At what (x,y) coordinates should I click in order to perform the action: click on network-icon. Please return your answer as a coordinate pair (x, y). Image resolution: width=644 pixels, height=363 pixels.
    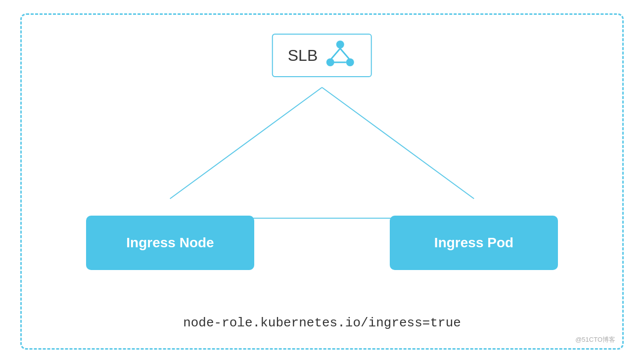
    Looking at the image, I should click on (340, 55).